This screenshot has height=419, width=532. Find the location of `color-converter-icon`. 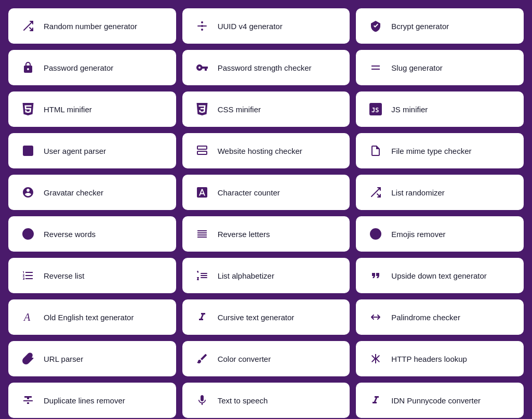

color-converter-icon is located at coordinates (202, 359).